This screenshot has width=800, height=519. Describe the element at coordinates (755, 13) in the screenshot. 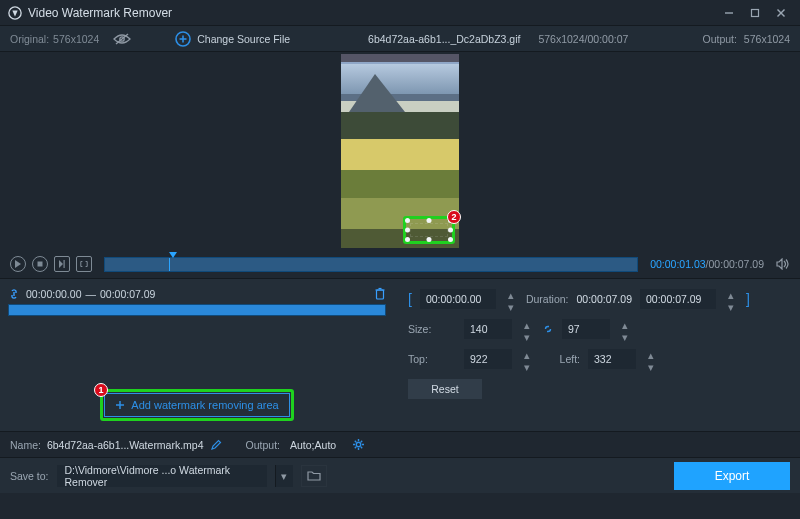

I see `maximize-button` at that location.